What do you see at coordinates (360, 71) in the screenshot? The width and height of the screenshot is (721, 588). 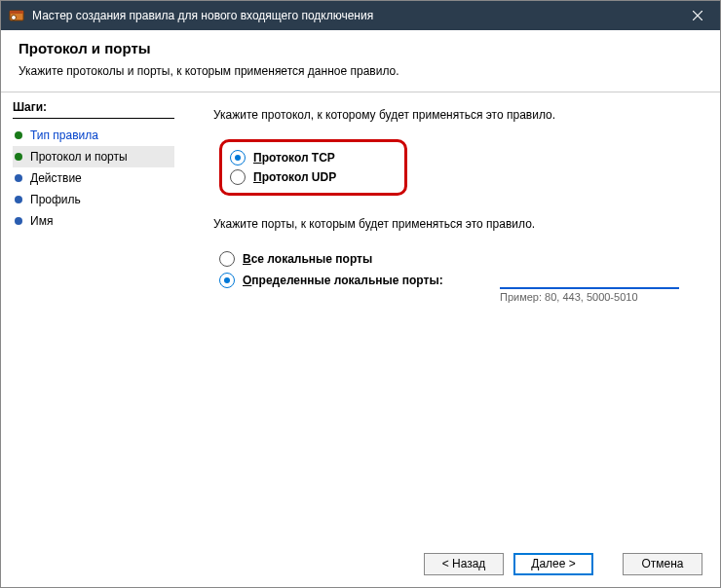 I see `page-subtitle: Укажите протоколы и порты, к которым при…` at bounding box center [360, 71].